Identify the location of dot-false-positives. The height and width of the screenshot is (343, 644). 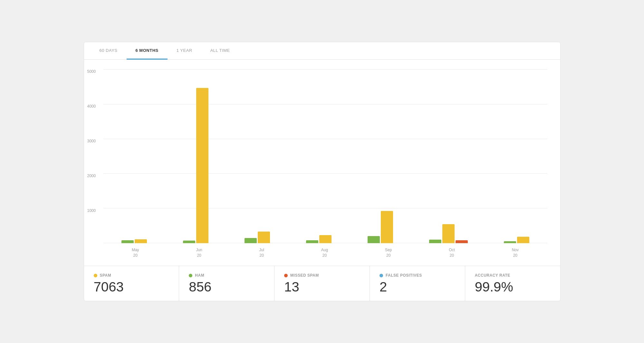
(381, 276).